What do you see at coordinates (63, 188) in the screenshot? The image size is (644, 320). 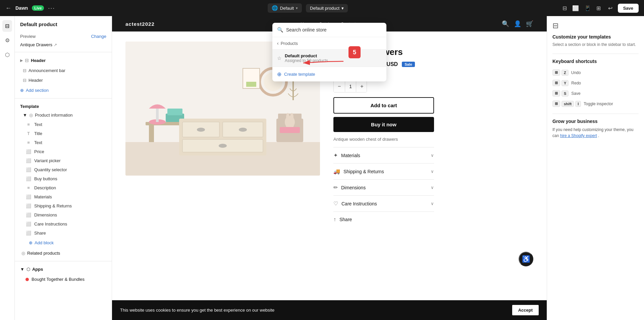 I see `block-description: ≡ Description` at bounding box center [63, 188].